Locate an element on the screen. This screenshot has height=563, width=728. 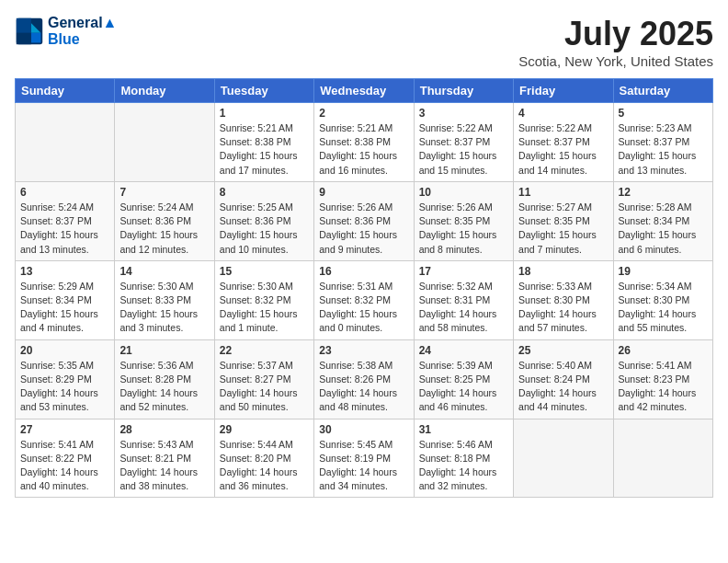
calendar-cell: 16Sunrise: 5:31 AMSunset: 8:32 PMDayligh… is located at coordinates (364, 300).